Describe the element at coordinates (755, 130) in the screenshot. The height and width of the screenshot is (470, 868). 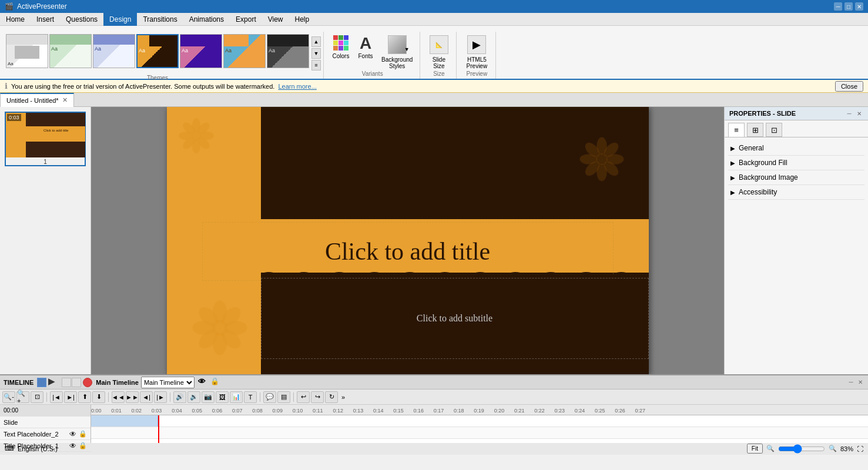
I see `prop-tab-table: ⊞` at that location.